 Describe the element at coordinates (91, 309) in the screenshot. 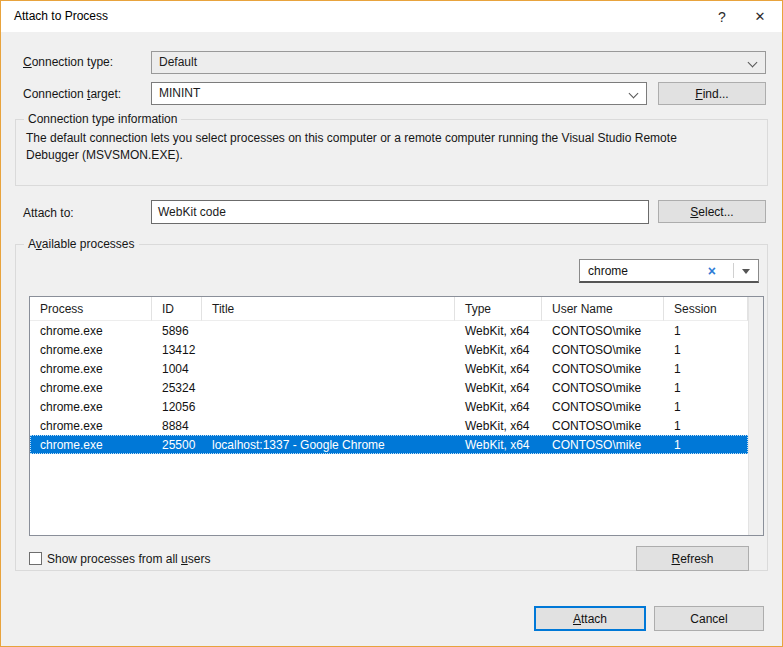

I see `column-header-process: Process` at that location.